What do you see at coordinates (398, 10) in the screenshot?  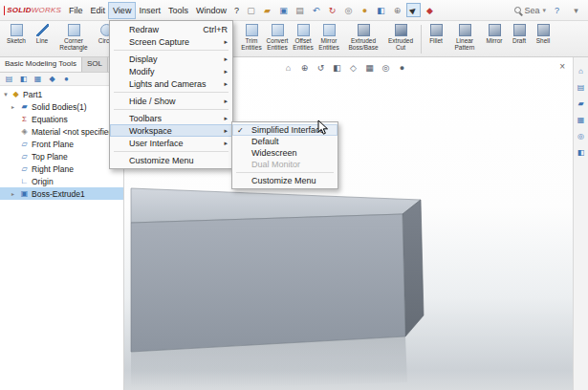 I see `measure-icon: ⊕` at bounding box center [398, 10].